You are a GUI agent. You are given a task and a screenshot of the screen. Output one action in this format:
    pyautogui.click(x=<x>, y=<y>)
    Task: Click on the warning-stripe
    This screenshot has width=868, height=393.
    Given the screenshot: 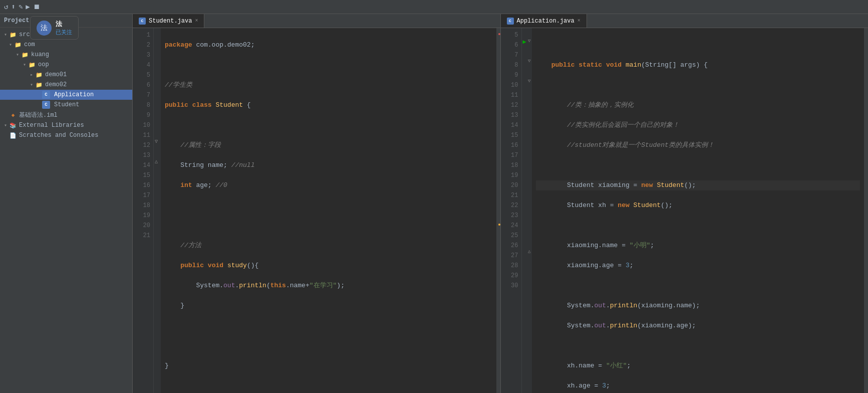 What is the action you would take?
    pyautogui.click(x=499, y=225)
    